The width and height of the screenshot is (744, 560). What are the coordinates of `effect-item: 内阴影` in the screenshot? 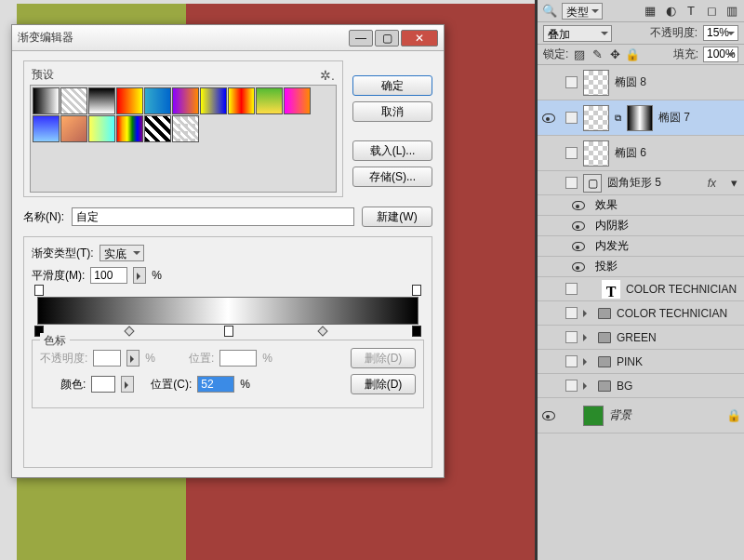 It's located at (641, 226).